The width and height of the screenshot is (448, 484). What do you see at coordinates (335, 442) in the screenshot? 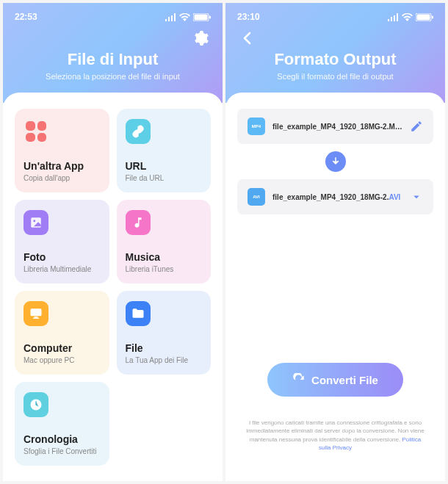
I see `footer-disclaimer: I file vengono caricati tramite una conn…` at bounding box center [335, 442].